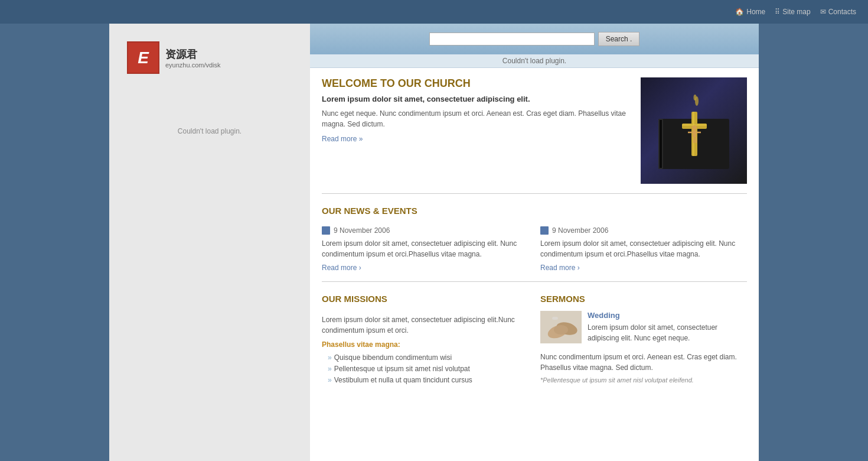 The width and height of the screenshot is (868, 461). Describe the element at coordinates (619, 39) in the screenshot. I see `search-button: Search .` at that location.